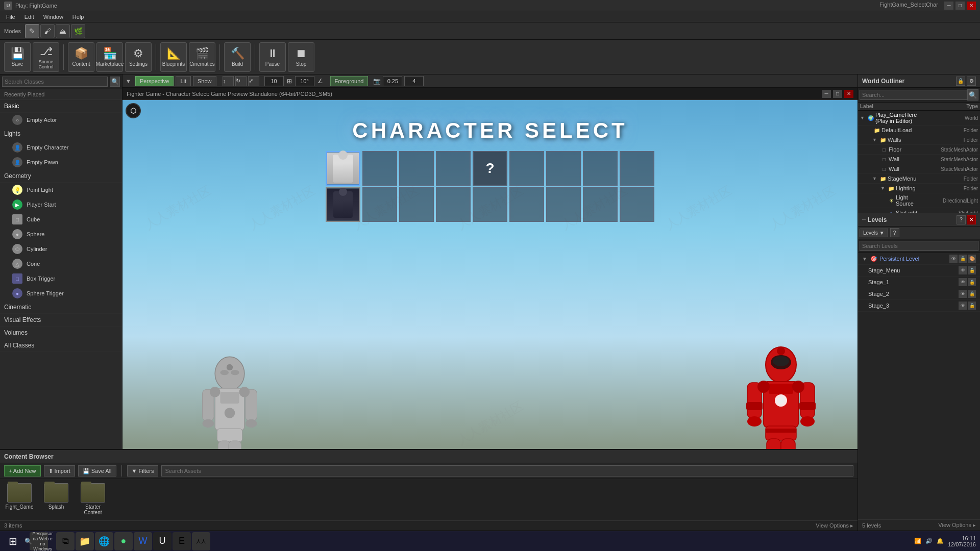 The height and width of the screenshot is (551, 980). Describe the element at coordinates (55, 82) in the screenshot. I see `search-classes-input` at that location.